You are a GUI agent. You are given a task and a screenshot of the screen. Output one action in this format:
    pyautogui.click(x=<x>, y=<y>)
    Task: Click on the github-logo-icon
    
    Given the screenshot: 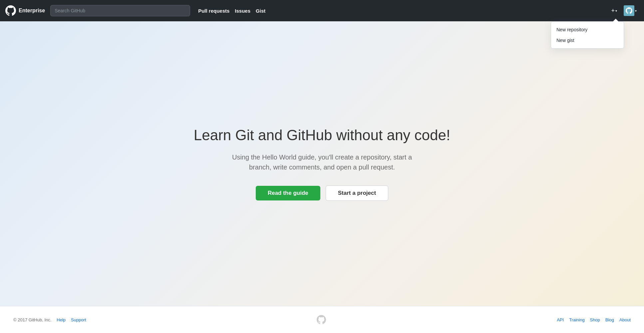 What is the action you would take?
    pyautogui.click(x=11, y=11)
    